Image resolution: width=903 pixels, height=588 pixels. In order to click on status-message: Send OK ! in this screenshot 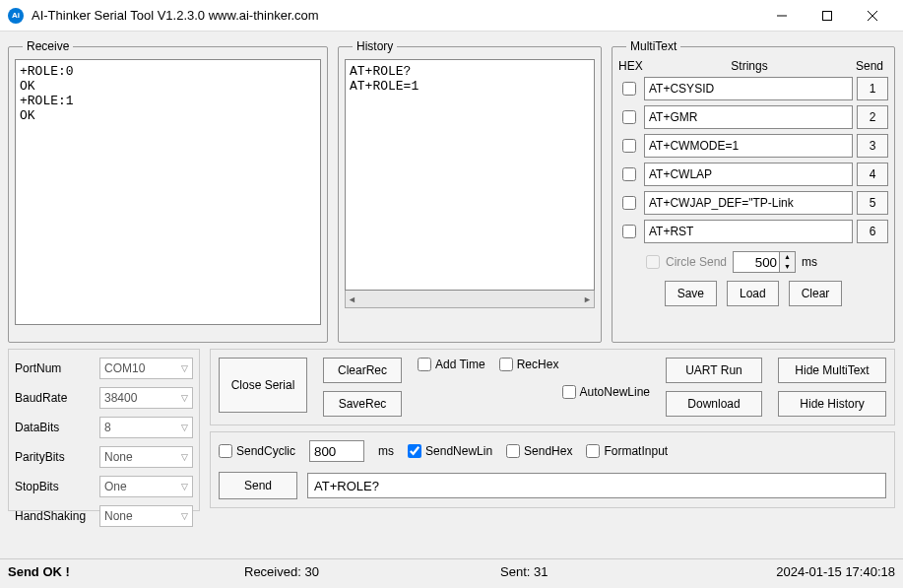, I will do `click(126, 571)`.